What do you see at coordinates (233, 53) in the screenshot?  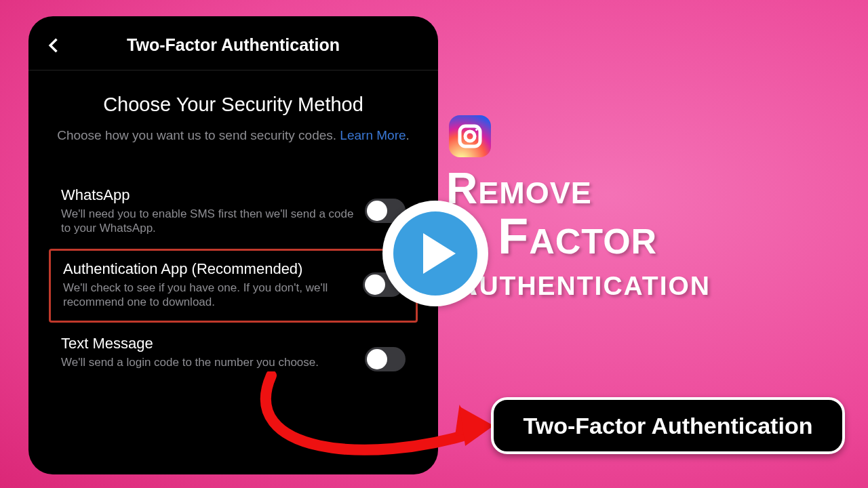 I see `panel-header: Two-Factor Authentication` at bounding box center [233, 53].